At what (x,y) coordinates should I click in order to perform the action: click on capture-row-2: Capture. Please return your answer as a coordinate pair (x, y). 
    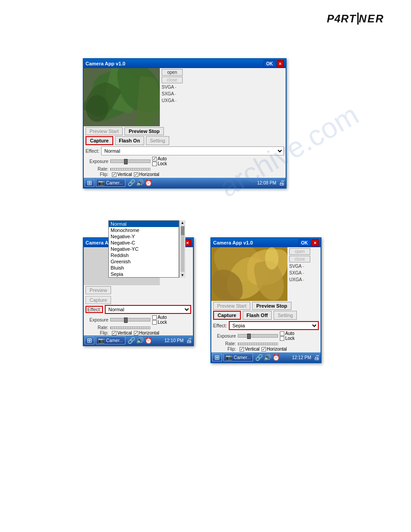
    Looking at the image, I should click on (138, 300).